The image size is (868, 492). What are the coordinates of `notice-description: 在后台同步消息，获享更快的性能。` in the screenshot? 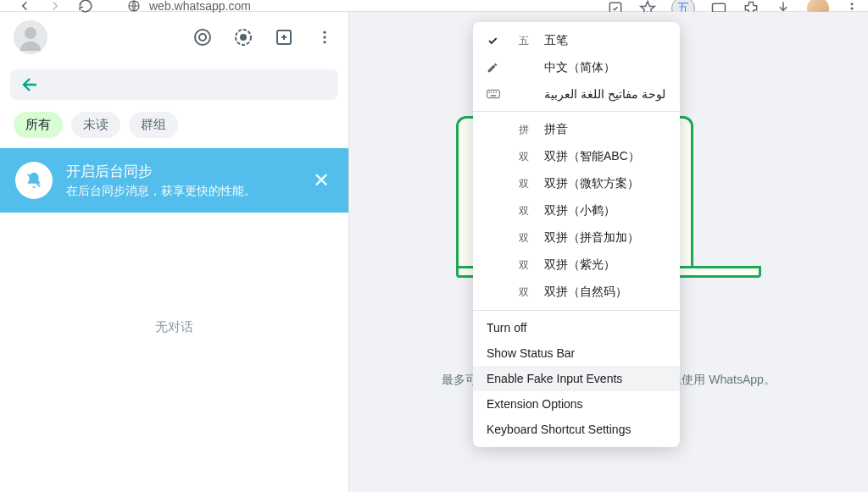 It's located at (181, 191).